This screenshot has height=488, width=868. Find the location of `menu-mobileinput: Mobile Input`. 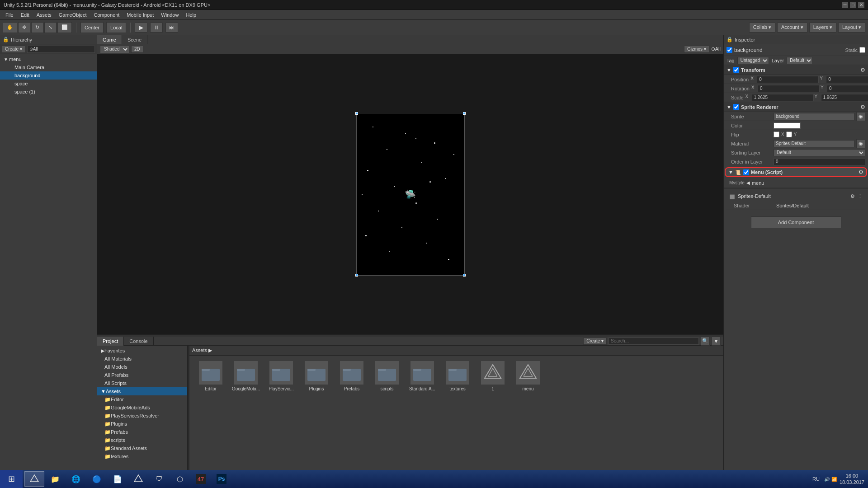

menu-mobileinput: Mobile Input is located at coordinates (140, 15).